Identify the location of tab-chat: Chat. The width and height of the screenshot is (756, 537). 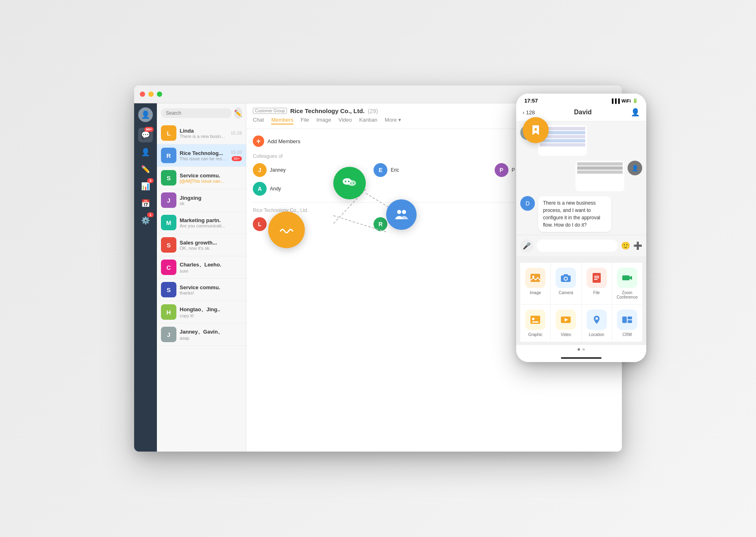
(259, 120).